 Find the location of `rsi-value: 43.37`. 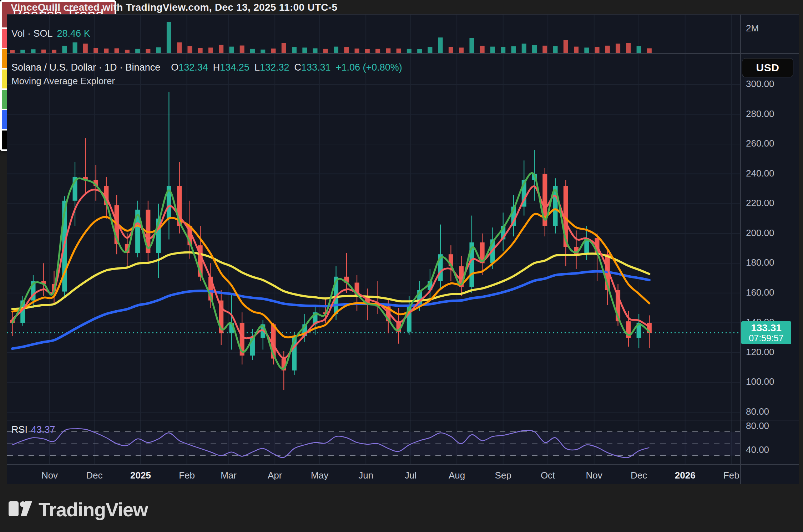

rsi-value: 43.37 is located at coordinates (43, 430).